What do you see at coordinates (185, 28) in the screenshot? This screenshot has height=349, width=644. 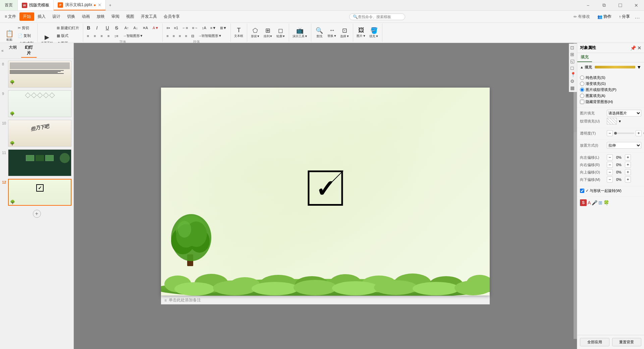 I see `indent-decrease: ←≡` at bounding box center [185, 28].